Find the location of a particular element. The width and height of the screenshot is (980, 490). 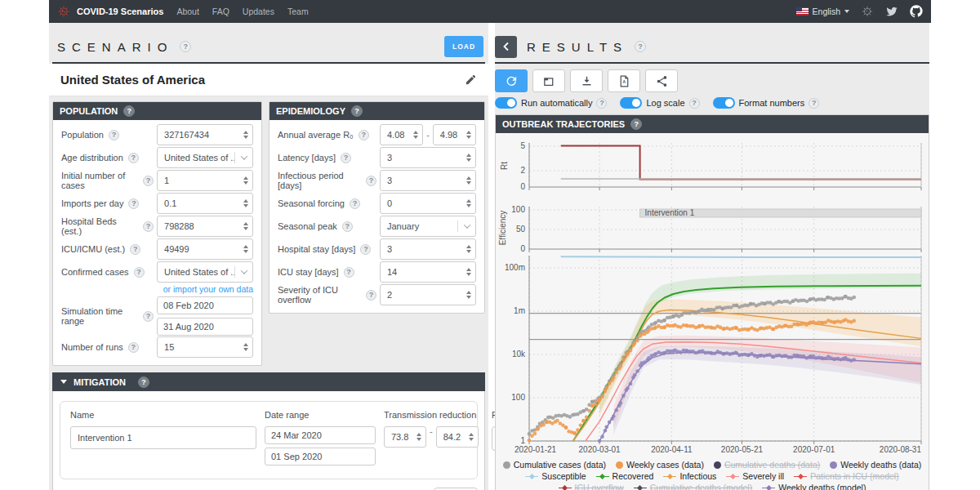

toggle-switch-run-automatically is located at coordinates (506, 103).